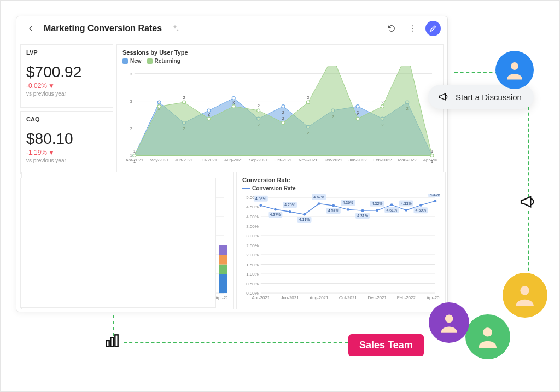 Image resolution: width=560 pixels, height=392 pixels. What do you see at coordinates (260, 297) in the screenshot?
I see `svg-text: Apr-2021` at bounding box center [260, 297].